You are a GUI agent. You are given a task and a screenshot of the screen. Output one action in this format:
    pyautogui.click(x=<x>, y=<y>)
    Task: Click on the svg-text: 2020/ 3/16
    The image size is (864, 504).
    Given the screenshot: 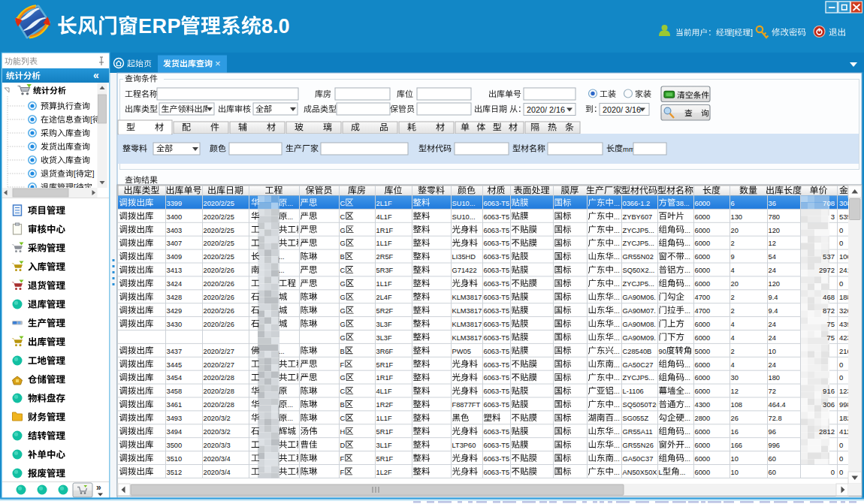 What is the action you would take?
    pyautogui.click(x=622, y=110)
    